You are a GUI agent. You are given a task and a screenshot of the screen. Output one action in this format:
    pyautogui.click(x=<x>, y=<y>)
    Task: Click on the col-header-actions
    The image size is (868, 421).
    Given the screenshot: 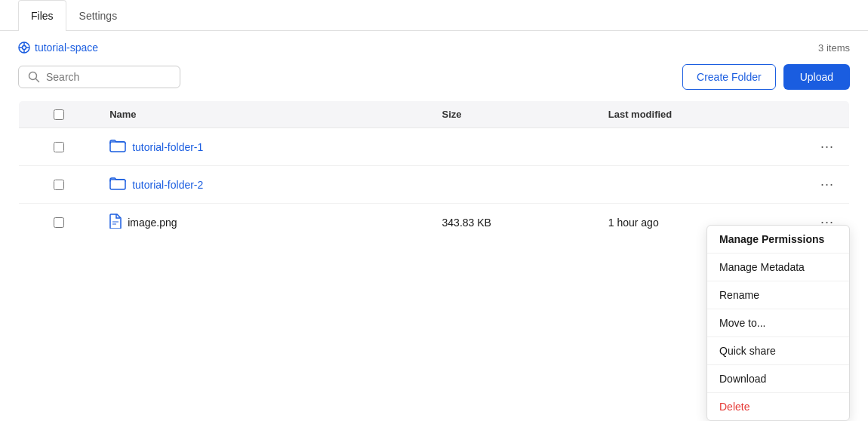 What is the action you would take?
    pyautogui.click(x=827, y=115)
    